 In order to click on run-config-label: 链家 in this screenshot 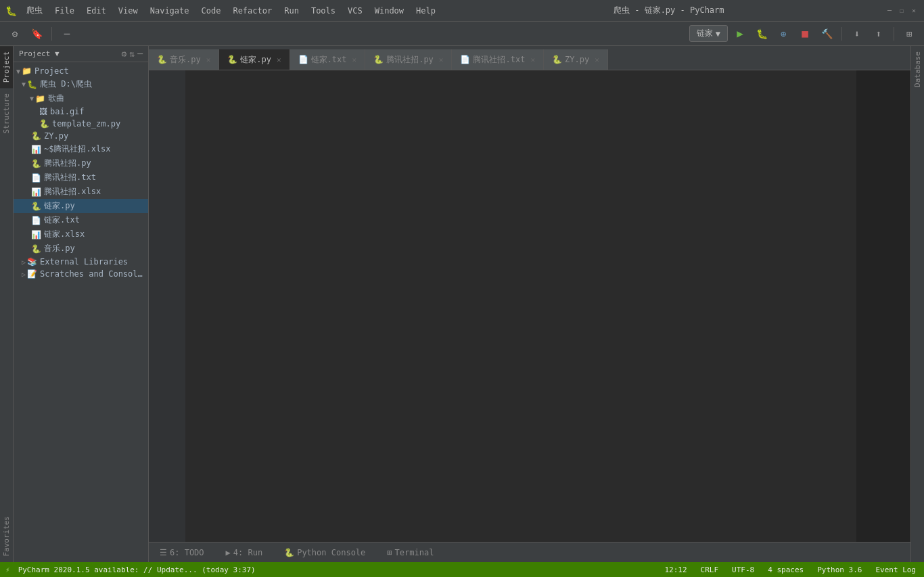, I will do `click(705, 34)`.